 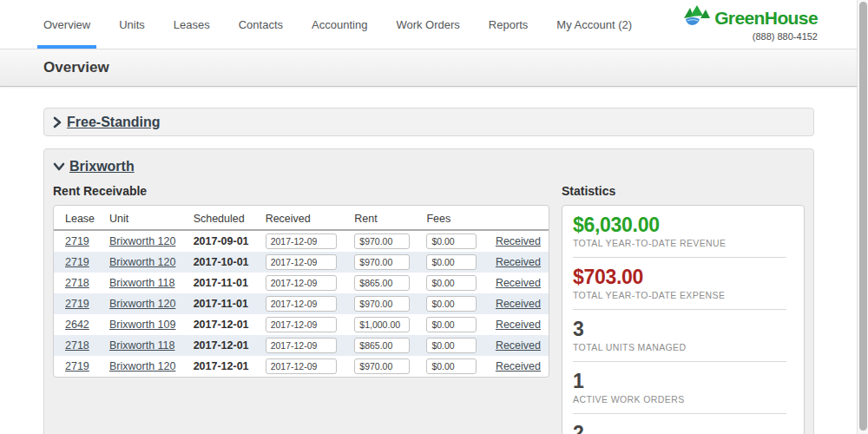 I want to click on stat-units-managed: 3 TOTAL UNITS MANAGED, so click(x=681, y=335).